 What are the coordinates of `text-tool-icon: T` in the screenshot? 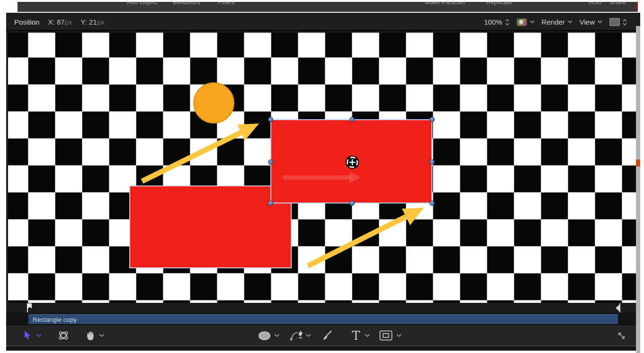 It's located at (356, 335).